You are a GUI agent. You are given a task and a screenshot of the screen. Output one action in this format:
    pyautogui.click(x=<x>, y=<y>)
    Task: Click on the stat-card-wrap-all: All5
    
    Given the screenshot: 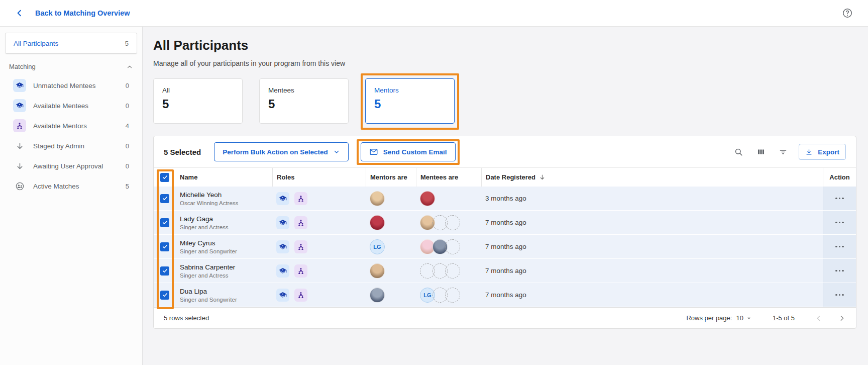 What is the action you would take?
    pyautogui.click(x=198, y=101)
    